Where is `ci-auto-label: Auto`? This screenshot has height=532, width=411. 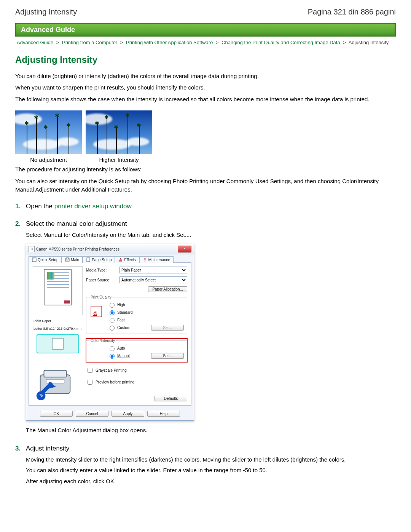 ci-auto-label: Auto is located at coordinates (121, 348).